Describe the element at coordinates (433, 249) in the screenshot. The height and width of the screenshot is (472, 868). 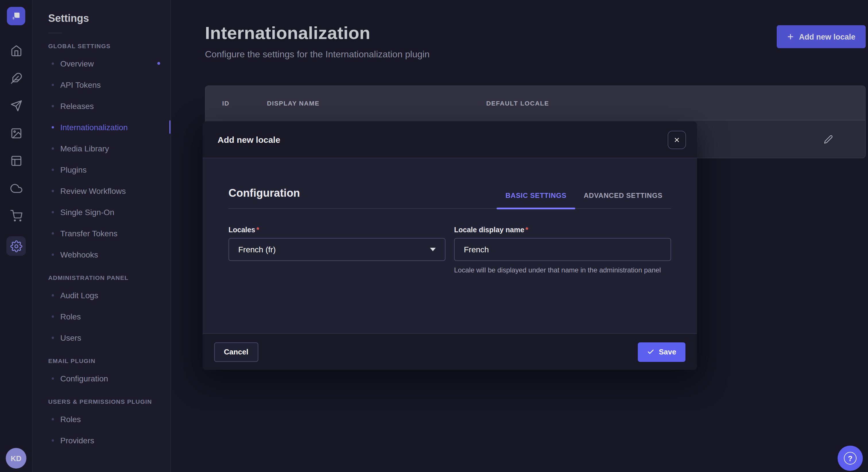
I see `chevron-down-icon` at that location.